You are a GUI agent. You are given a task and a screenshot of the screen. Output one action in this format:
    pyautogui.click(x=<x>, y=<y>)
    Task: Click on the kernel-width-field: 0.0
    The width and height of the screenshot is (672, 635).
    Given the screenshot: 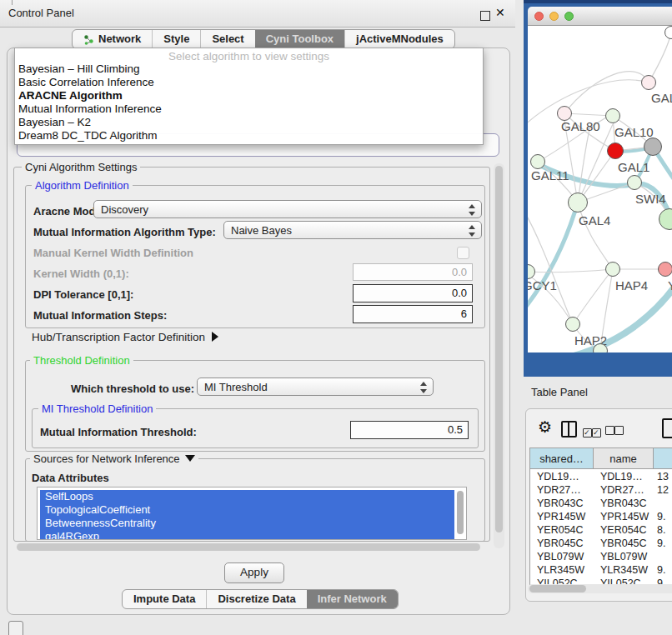 What is the action you would take?
    pyautogui.click(x=413, y=272)
    